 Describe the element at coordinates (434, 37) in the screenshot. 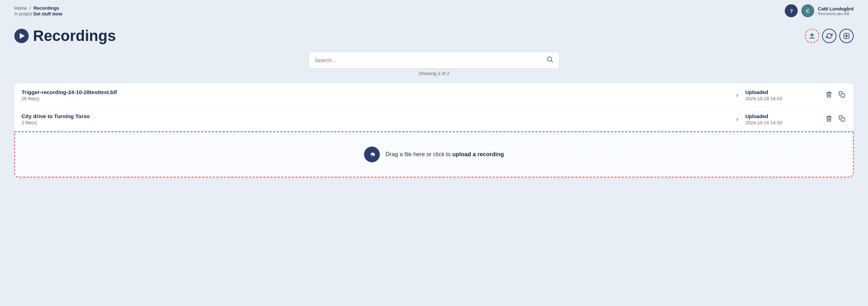

I see `page-title-area: Recordings` at that location.